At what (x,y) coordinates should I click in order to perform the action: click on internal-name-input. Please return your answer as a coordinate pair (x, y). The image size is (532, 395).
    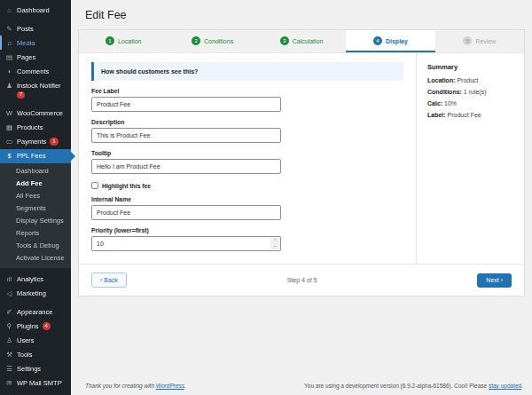
    Looking at the image, I should click on (186, 213).